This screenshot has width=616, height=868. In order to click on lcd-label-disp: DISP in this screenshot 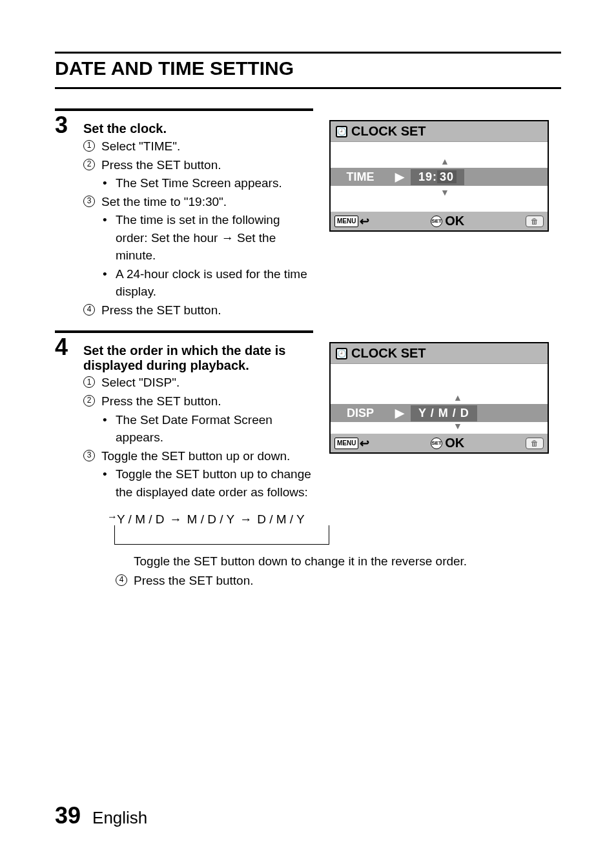, I will do `click(360, 413)`.